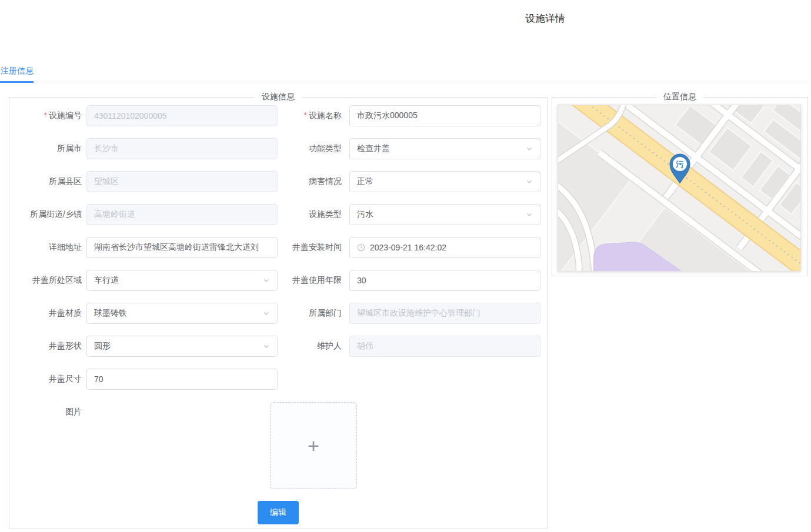 The width and height of the screenshot is (811, 532). What do you see at coordinates (182, 149) in the screenshot?
I see `city-input: 长沙市` at bounding box center [182, 149].